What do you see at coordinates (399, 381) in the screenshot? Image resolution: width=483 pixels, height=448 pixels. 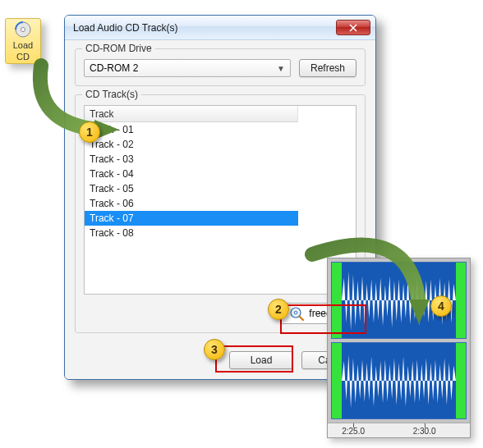 I see `waveform-channel-right` at bounding box center [399, 381].